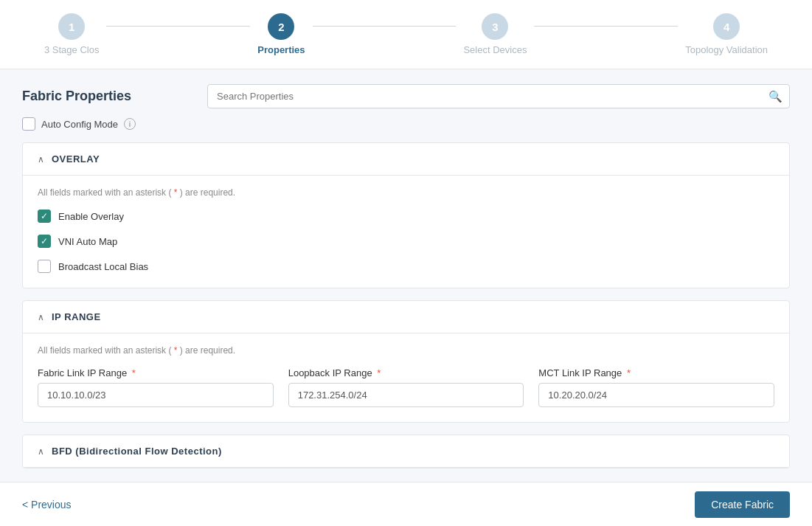  I want to click on overlay-required-note: All fields marked with an asterisk ( * )…, so click(406, 193).